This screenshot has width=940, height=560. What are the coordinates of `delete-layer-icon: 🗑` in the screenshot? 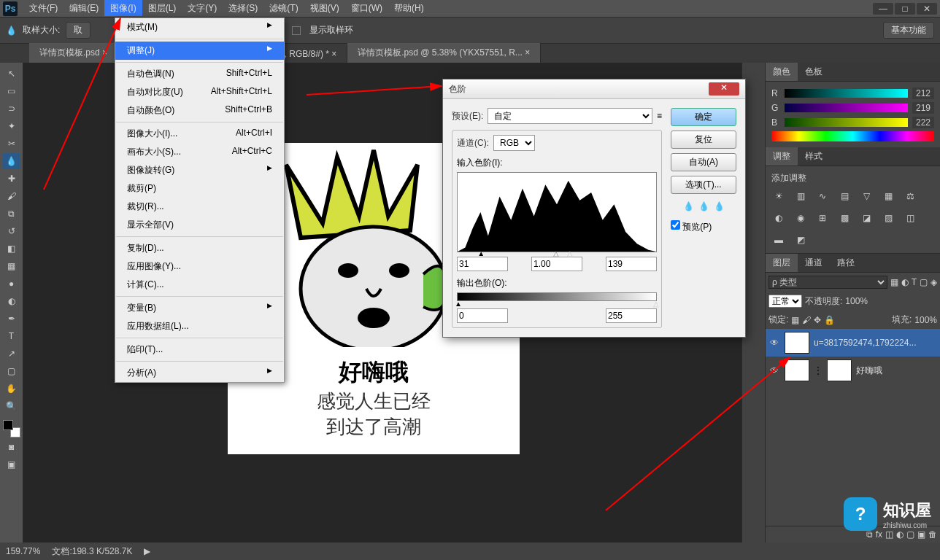 It's located at (933, 534).